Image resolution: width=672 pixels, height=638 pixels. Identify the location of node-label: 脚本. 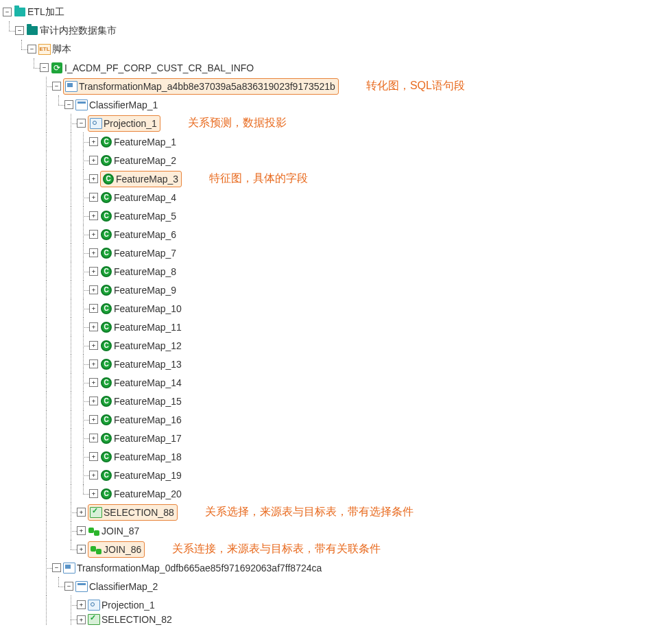
(62, 49).